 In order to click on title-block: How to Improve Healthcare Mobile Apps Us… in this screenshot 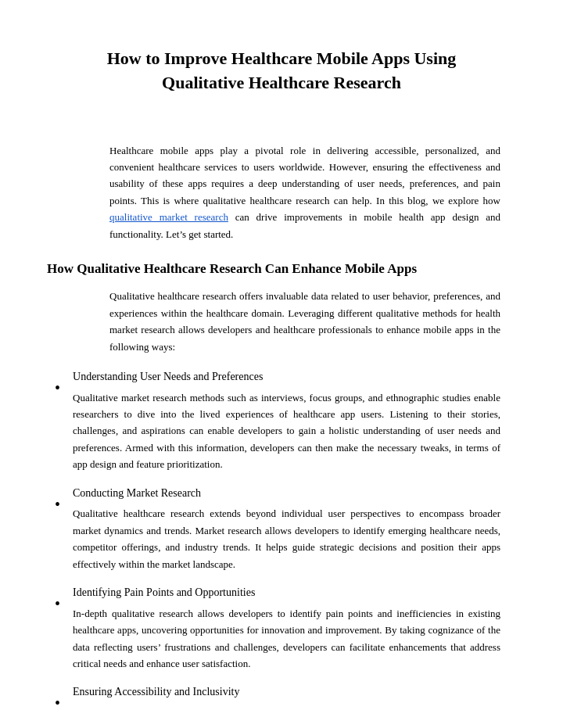, I will do `click(282, 71)`.